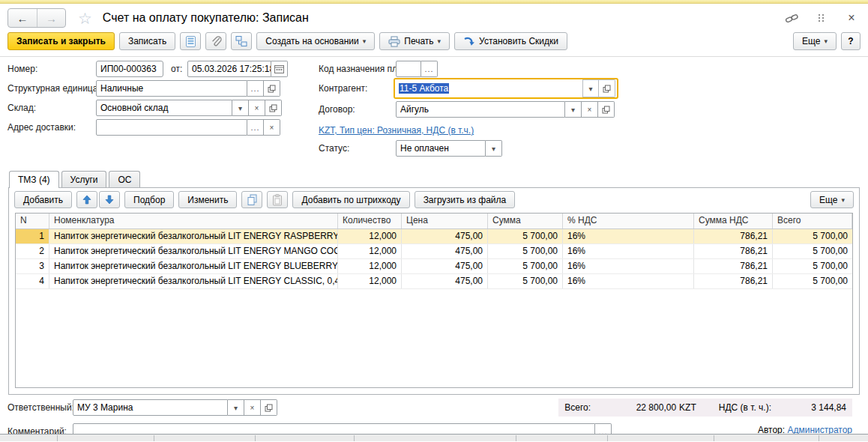 This screenshot has height=442, width=868. What do you see at coordinates (22, 69) in the screenshot?
I see `number-label: Номер:` at bounding box center [22, 69].